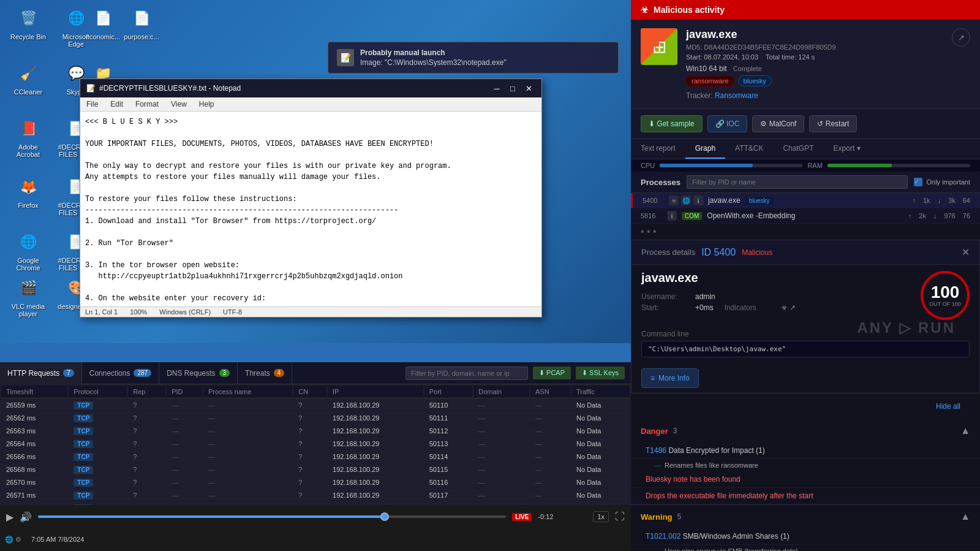  I want to click on desktop-icon-recycle-bin: 🗑️ Recycle Bin, so click(28, 23).